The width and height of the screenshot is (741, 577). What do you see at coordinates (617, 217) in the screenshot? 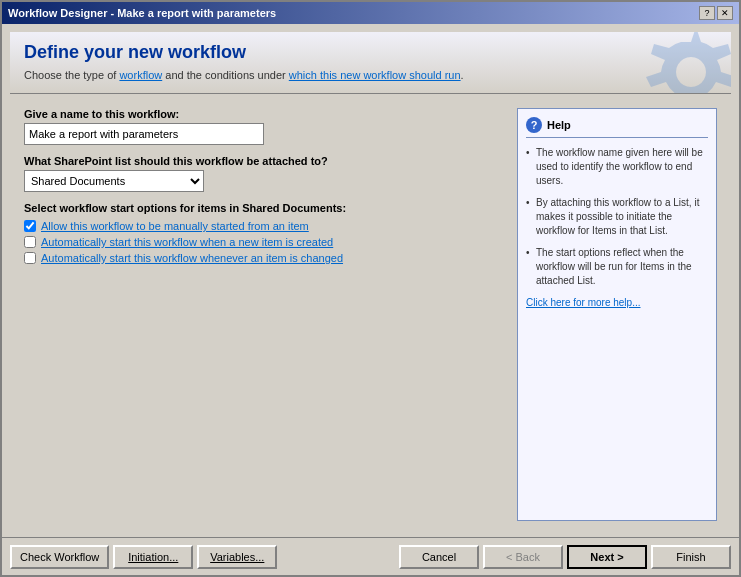
I see `help-list: The workflow name given here will be use…` at bounding box center [617, 217].